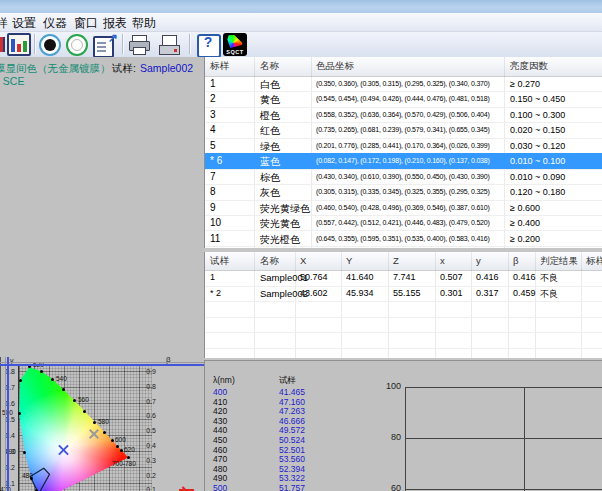 The height and width of the screenshot is (491, 602). I want to click on sqct-logo: SQCT, so click(235, 44).